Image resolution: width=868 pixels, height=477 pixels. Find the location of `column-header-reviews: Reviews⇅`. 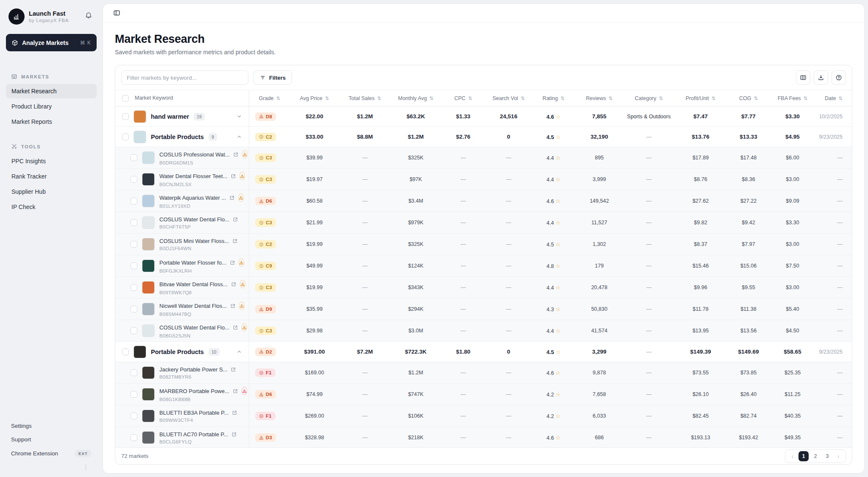

column-header-reviews: Reviews⇅ is located at coordinates (599, 98).